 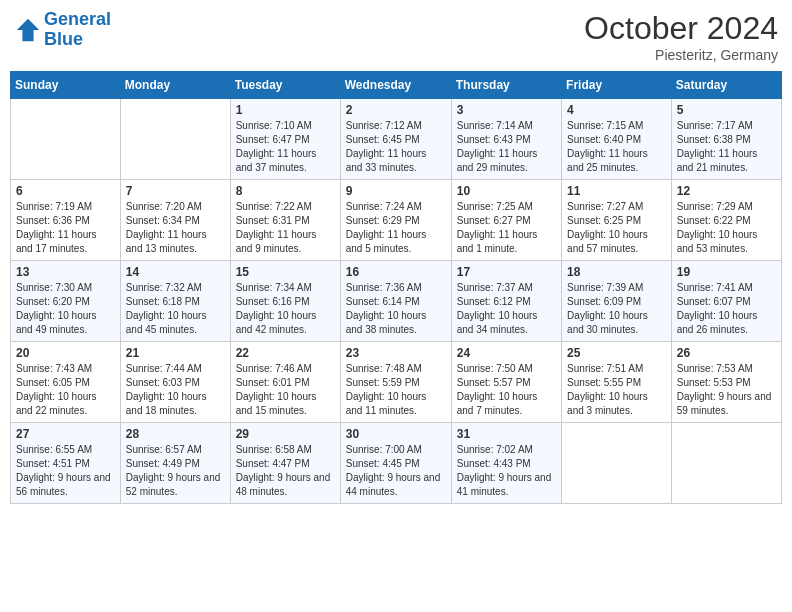 I want to click on cell-content: Sunrise: 7:51 AM Sunset: 5:55 PM Dayligh…, so click(x=616, y=390).